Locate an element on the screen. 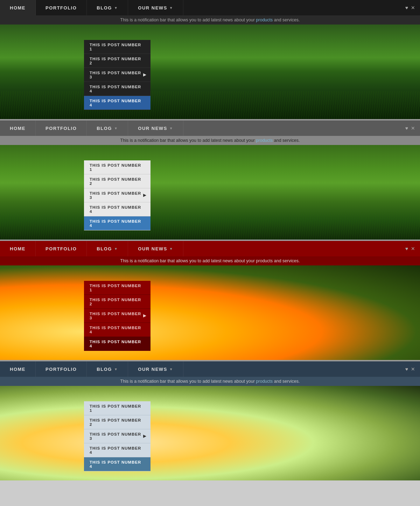  heart-icon-3: ♥ is located at coordinates (407, 249).